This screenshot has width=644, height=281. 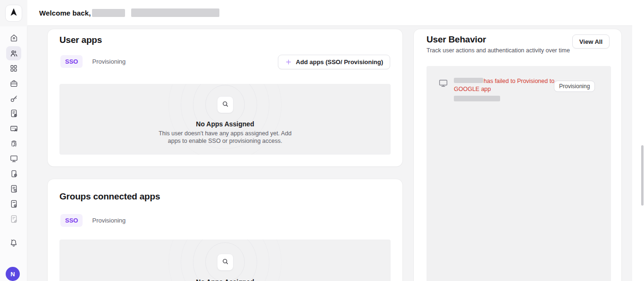 What do you see at coordinates (14, 83) in the screenshot?
I see `sidebar-item-workspace` at bounding box center [14, 83].